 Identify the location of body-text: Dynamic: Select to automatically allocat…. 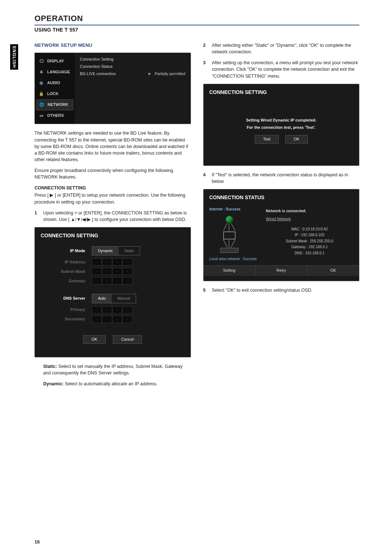
(117, 384).